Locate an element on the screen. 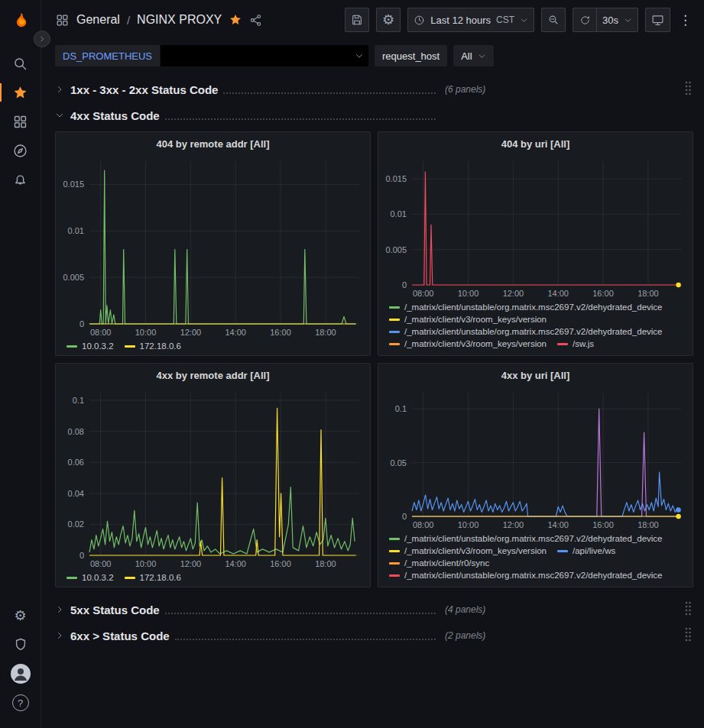  row-header-5xx: 5xx Status Code (4 panels) is located at coordinates (375, 610).